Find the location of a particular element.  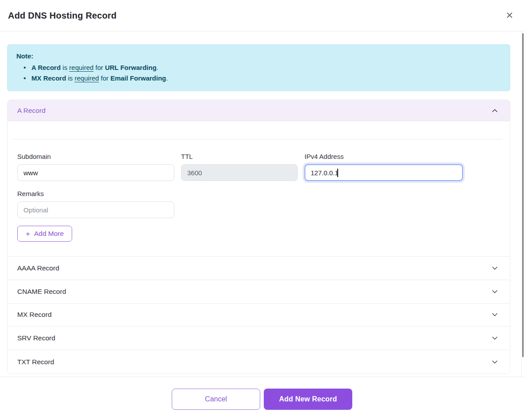

subdomain-input is located at coordinates (96, 173).